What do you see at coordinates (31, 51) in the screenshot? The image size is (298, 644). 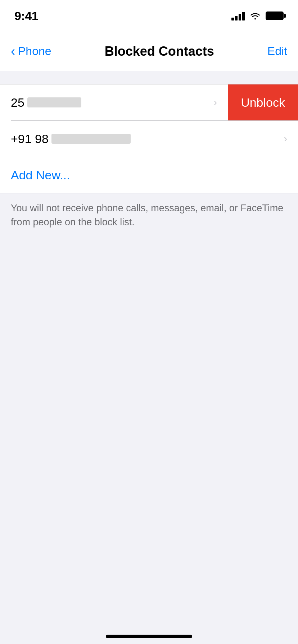 I see `back-button: ‹ Phone` at bounding box center [31, 51].